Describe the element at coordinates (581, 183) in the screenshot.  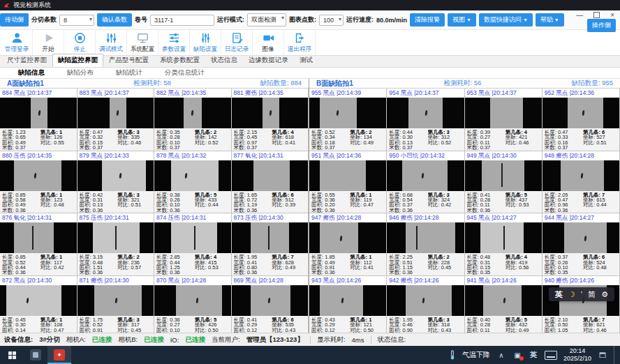
I see `defect-cell: 948 擦伤 |20:14:28长度: 2.05宽度: 0.47面积: 0.96…` at that location.